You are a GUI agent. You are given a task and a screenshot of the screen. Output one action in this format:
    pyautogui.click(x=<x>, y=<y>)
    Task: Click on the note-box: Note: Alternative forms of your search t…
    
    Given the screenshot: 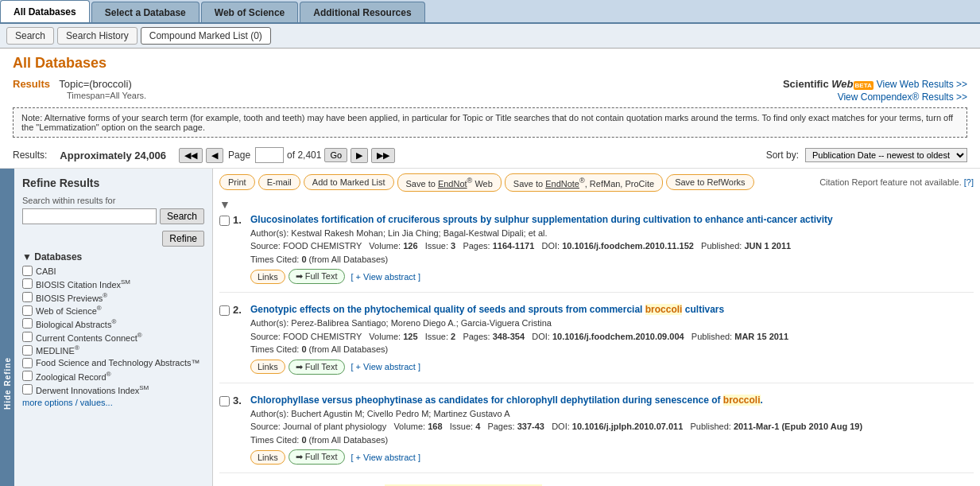 What is the action you would take?
    pyautogui.click(x=490, y=122)
    